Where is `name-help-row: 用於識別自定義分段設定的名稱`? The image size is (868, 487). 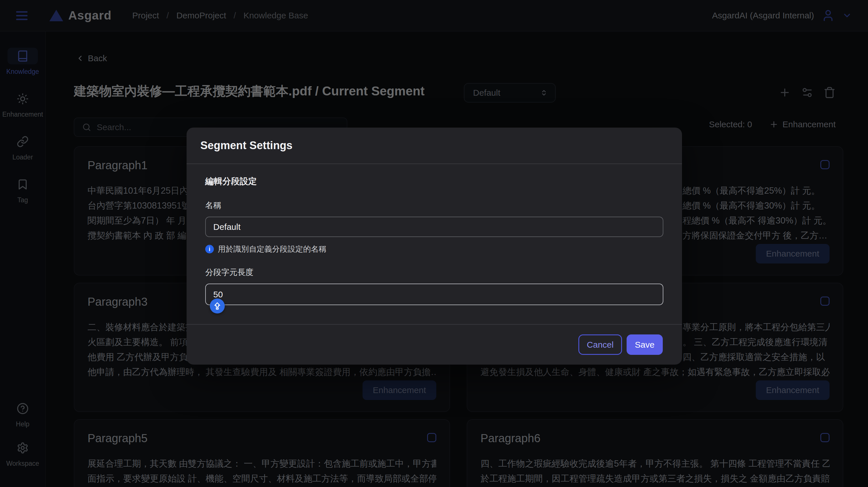
name-help-row: 用於識別自定義分段設定的名稱 is located at coordinates (434, 249).